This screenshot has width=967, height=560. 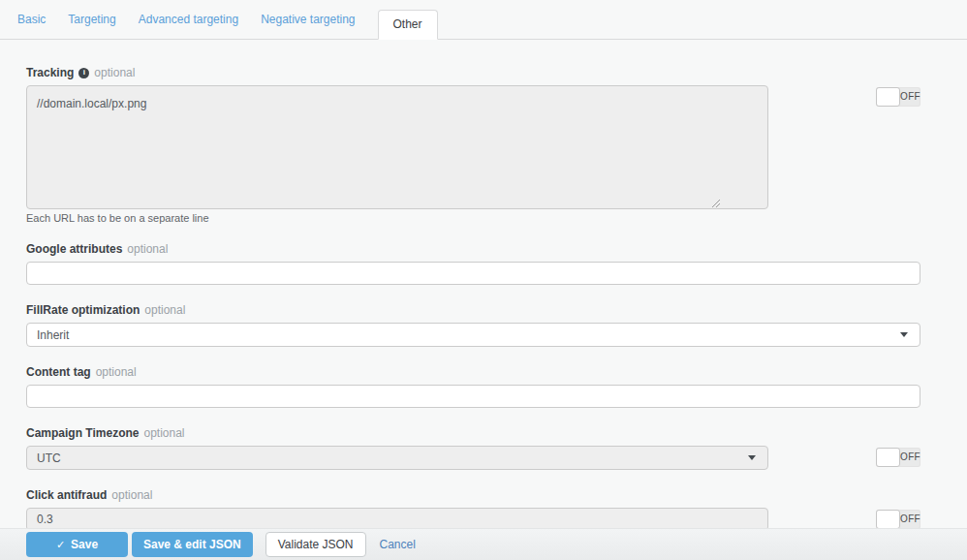 What do you see at coordinates (473, 310) in the screenshot?
I see `fillrate-label-row: FillRate optimization optional` at bounding box center [473, 310].